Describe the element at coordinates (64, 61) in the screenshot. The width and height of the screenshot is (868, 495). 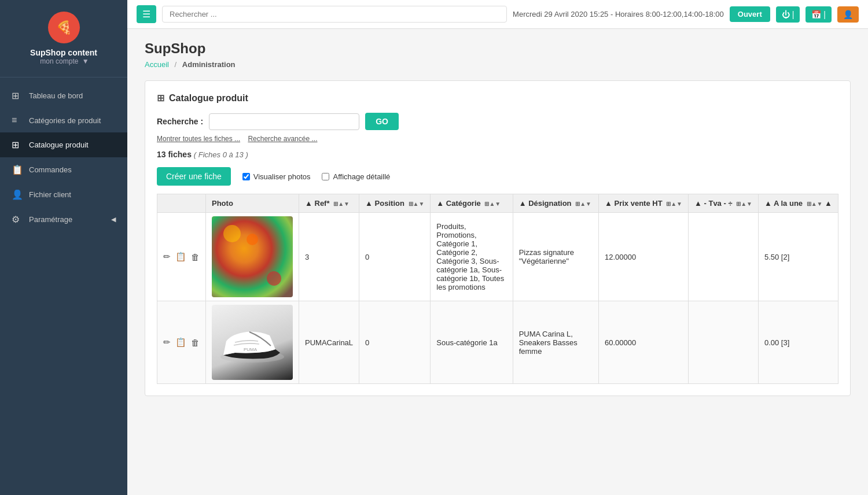
I see `user-account: mon compte ▼` at that location.